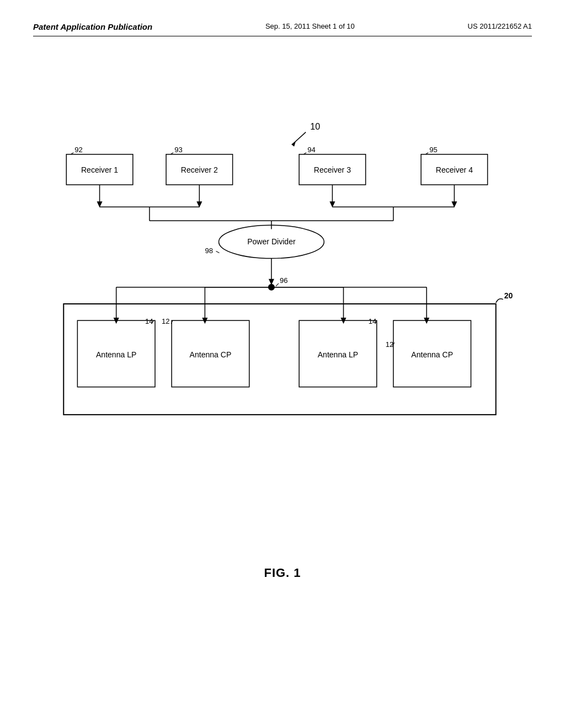  Describe the element at coordinates (500, 26) in the screenshot. I see `patent-number-label: US 2011/221652 A1` at that location.